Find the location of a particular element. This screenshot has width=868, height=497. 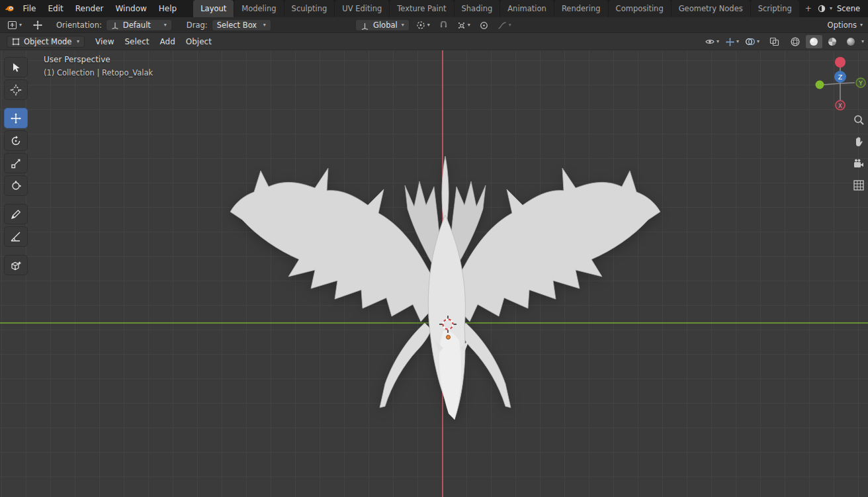

object-visibility-dropdown: ▾ is located at coordinates (712, 42).